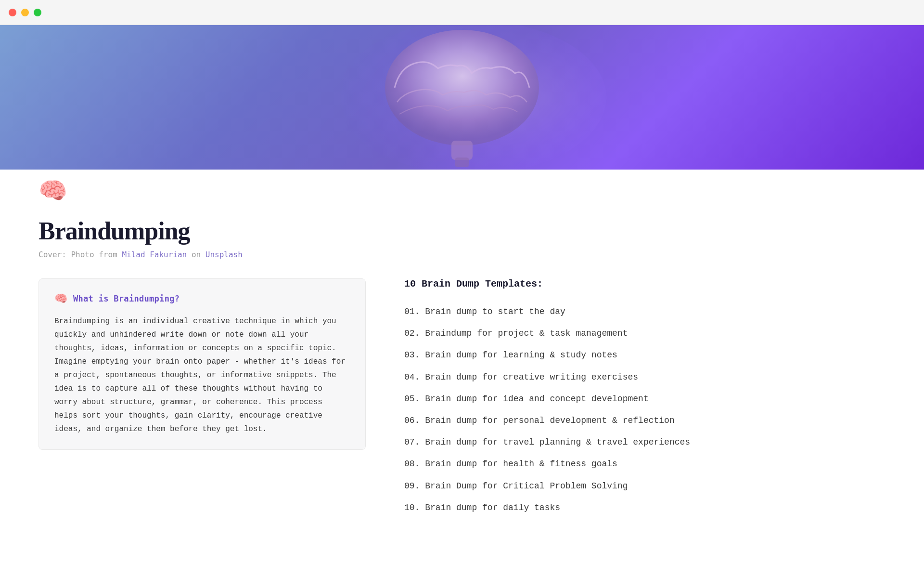 The image size is (924, 578). What do you see at coordinates (25, 13) in the screenshot?
I see `minimize-button` at bounding box center [25, 13].